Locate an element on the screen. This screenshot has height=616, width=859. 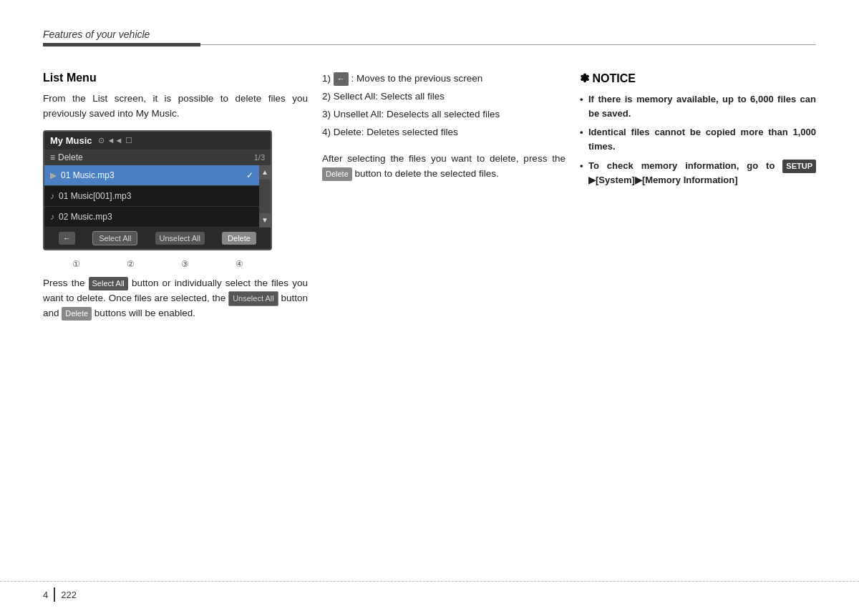
page-number: 4 222 is located at coordinates (60, 595).